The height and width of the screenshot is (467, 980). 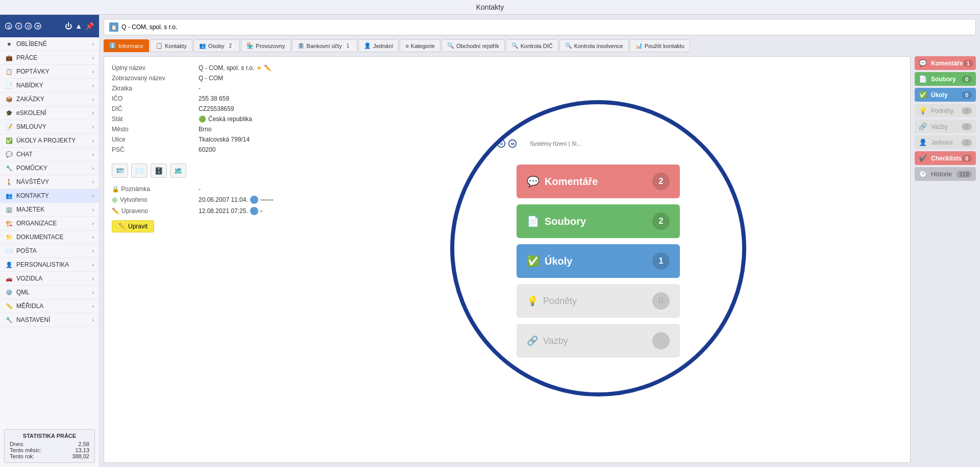 What do you see at coordinates (923, 127) in the screenshot?
I see `vazby-icon: 🔗` at bounding box center [923, 127].